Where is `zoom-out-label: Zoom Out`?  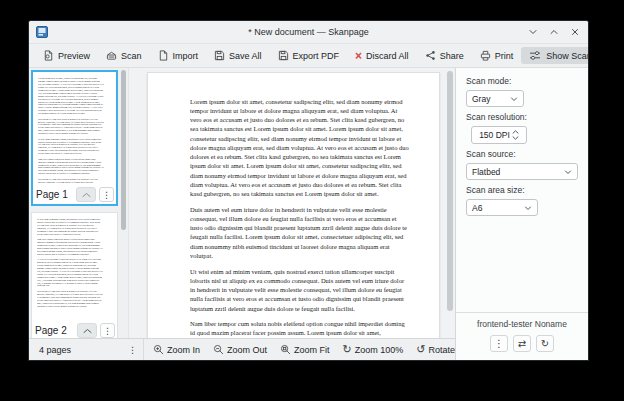
zoom-out-label: Zoom Out is located at coordinates (247, 350).